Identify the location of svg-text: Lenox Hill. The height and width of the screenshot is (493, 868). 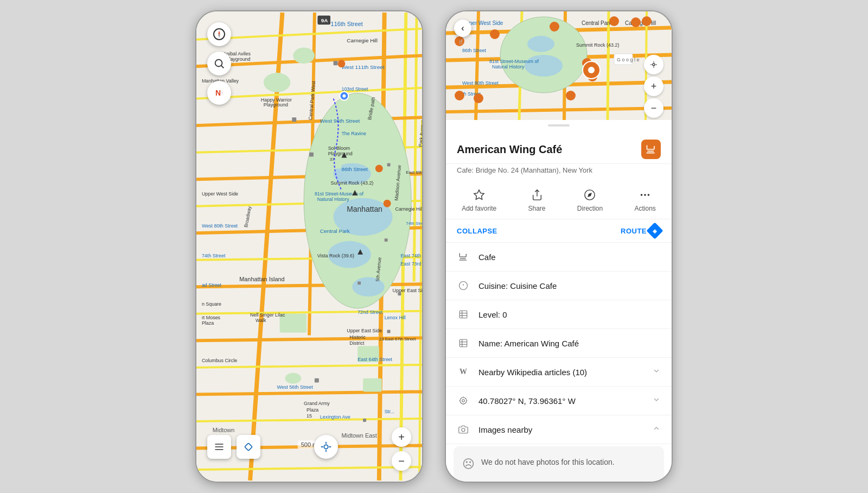
(395, 318).